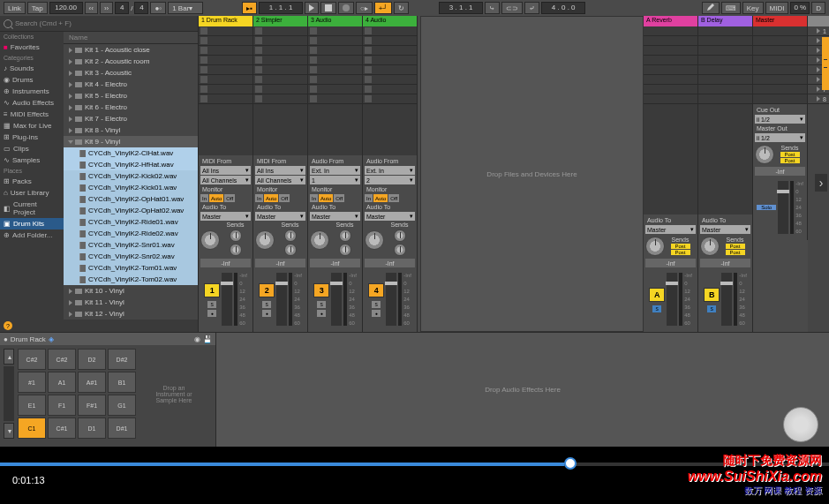 This screenshot has height=504, width=829. I want to click on drum-pad: F#1, so click(92, 405).